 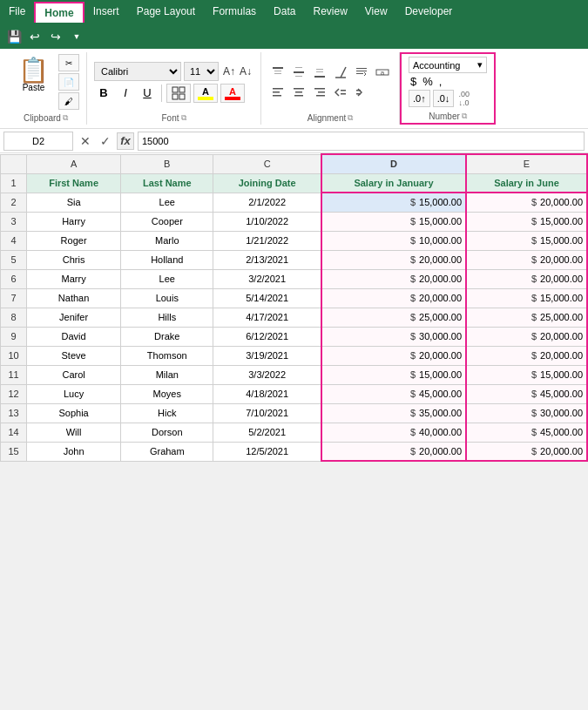 I want to click on cell-8-a: Jenifer, so click(x=74, y=317).